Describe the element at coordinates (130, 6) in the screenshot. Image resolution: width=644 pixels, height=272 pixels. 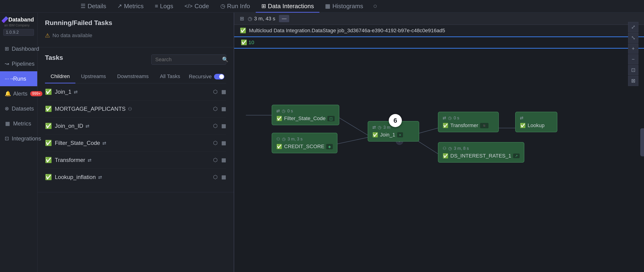
I see `tab-metrics: ↗ Metrics` at that location.